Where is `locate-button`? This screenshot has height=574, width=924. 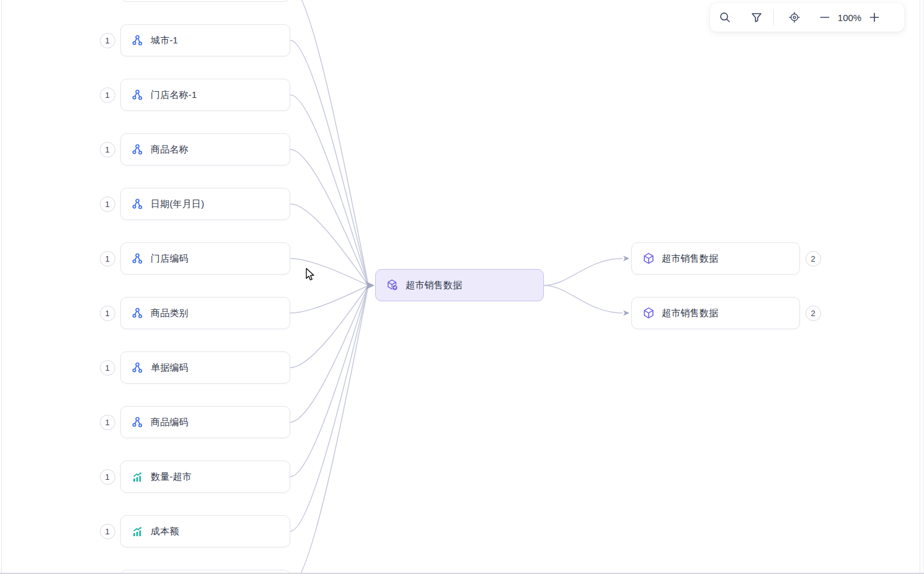 locate-button is located at coordinates (794, 17).